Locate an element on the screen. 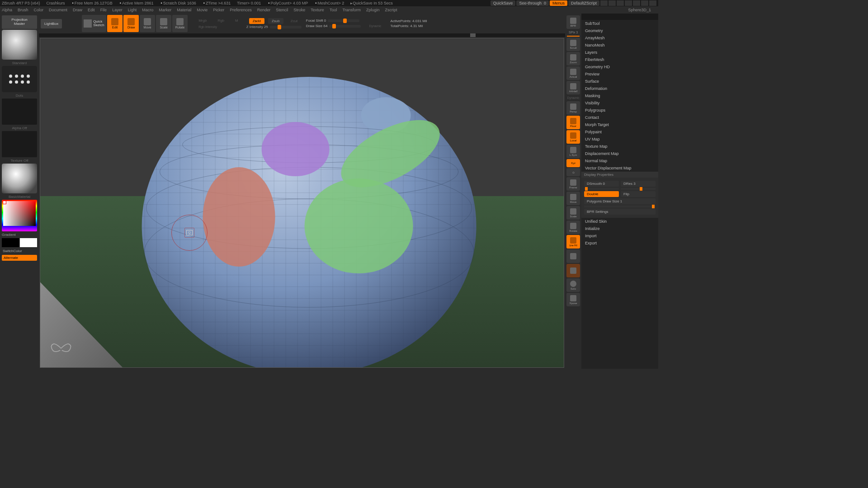 This screenshot has width=868, height=488. section-texturemap: Texture Map is located at coordinates (620, 146).